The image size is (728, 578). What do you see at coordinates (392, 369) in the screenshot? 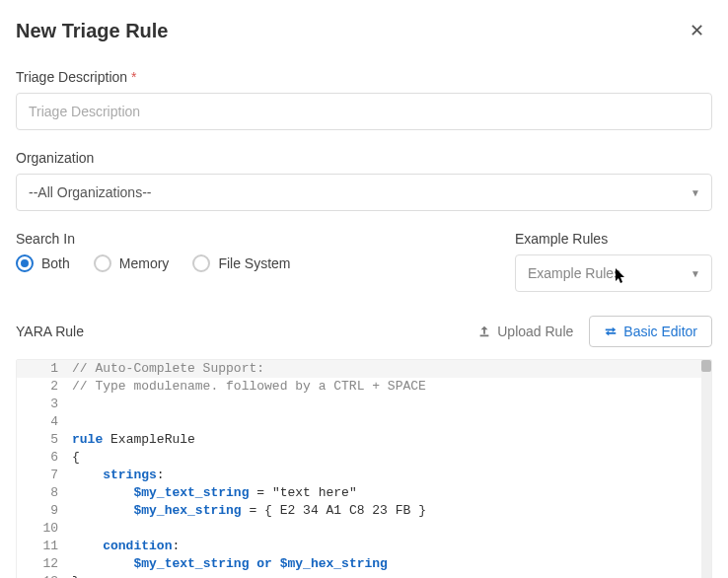
I see `code-content: // Auto-Complete Support:` at bounding box center [392, 369].